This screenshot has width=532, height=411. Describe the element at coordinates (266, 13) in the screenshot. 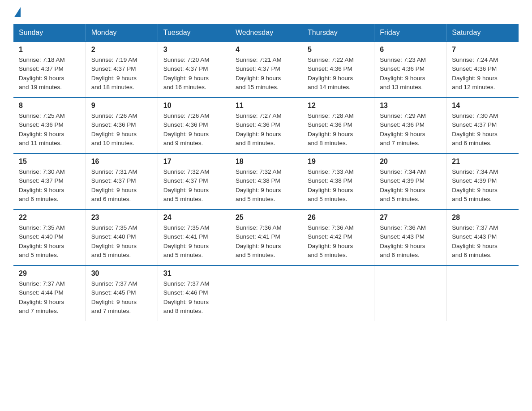

I see `page-header` at that location.